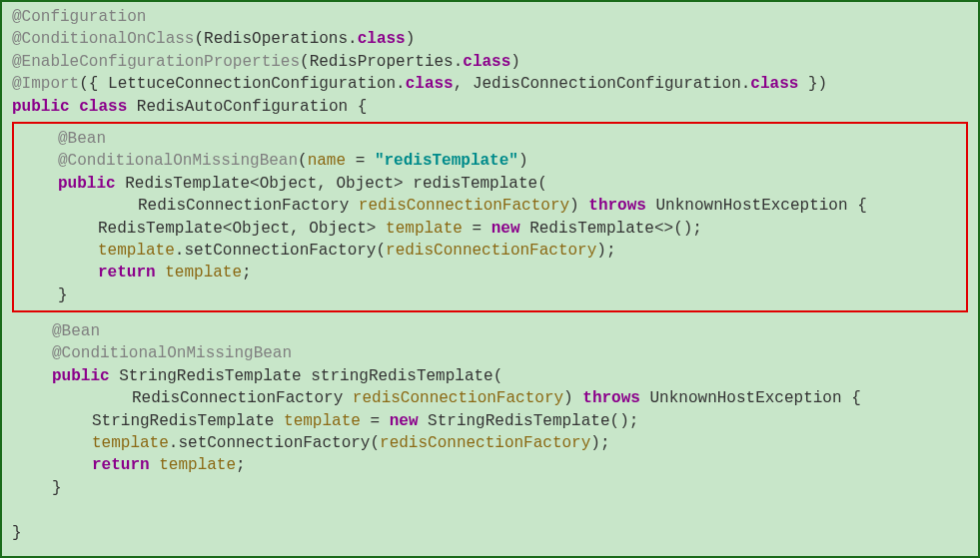 The image size is (980, 558). What do you see at coordinates (490, 331) in the screenshot?
I see `line-bean-2: @Bean` at bounding box center [490, 331].